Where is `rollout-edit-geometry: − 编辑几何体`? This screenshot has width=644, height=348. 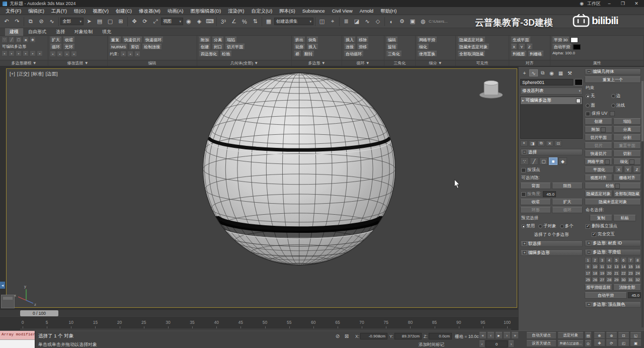
rollout-edit-geometry: − 编辑几何体 is located at coordinates (613, 71).